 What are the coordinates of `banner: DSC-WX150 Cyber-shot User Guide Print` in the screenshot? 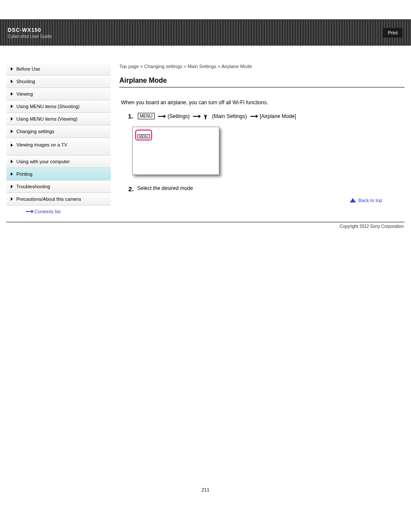 It's located at (206, 33).